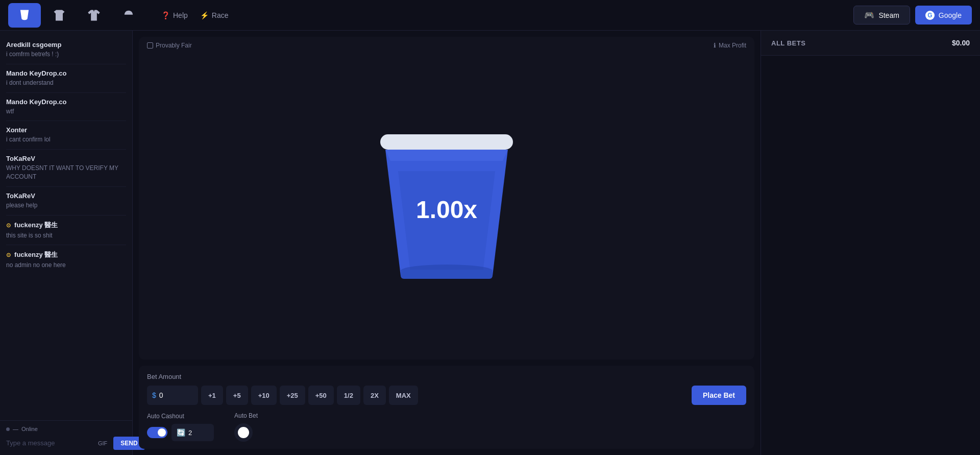 The width and height of the screenshot is (980, 455). Describe the element at coordinates (66, 205) in the screenshot. I see `chat-text: please help` at that location.